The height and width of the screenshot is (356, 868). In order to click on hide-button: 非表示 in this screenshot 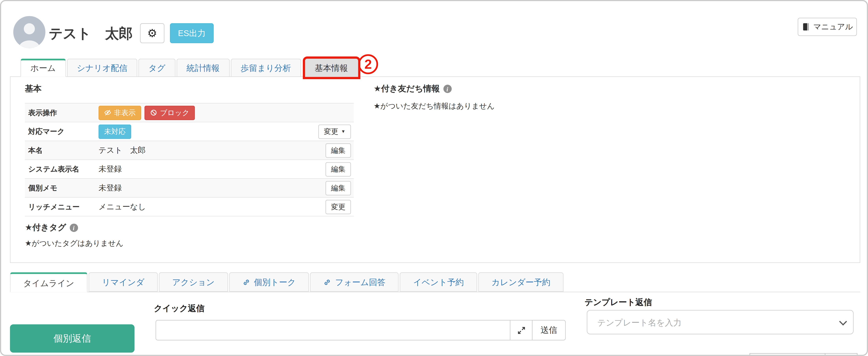, I will do `click(120, 112)`.